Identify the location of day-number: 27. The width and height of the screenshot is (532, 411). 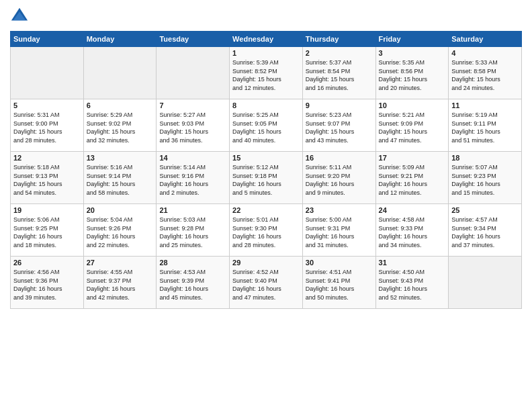
(120, 263).